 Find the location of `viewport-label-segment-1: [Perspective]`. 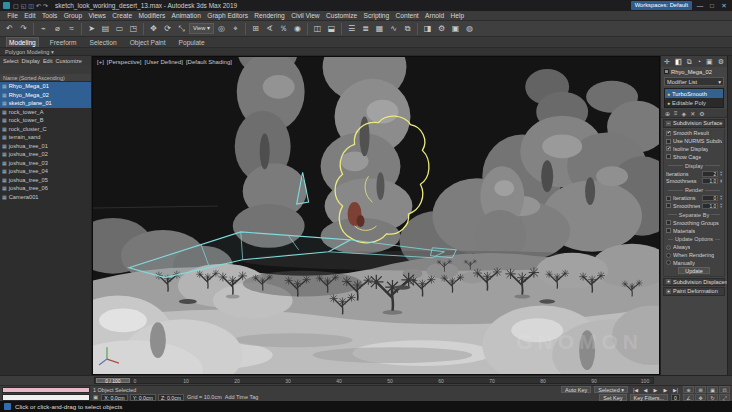

viewport-label-segment-1: [Perspective] is located at coordinates (124, 62).